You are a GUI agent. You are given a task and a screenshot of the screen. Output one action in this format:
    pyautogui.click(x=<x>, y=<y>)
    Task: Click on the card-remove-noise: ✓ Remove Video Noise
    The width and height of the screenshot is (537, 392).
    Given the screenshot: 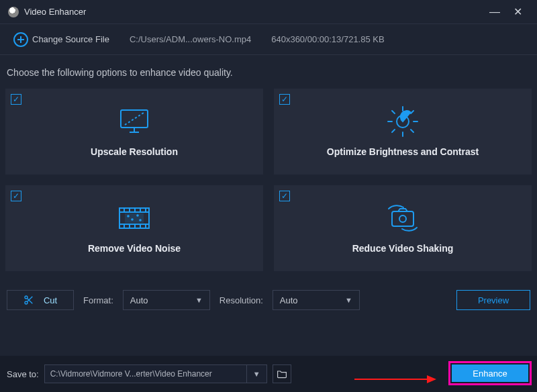 What is the action you would take?
    pyautogui.click(x=134, y=228)
    